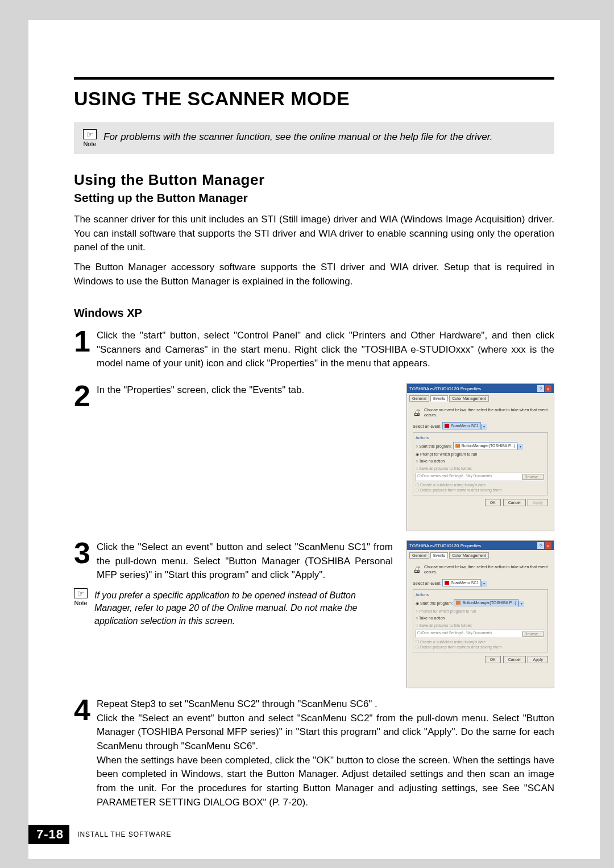 The image size is (614, 868). Describe the element at coordinates (314, 614) in the screenshot. I see `step-3-row: 3 Click the "Select an event" button and…` at that location.